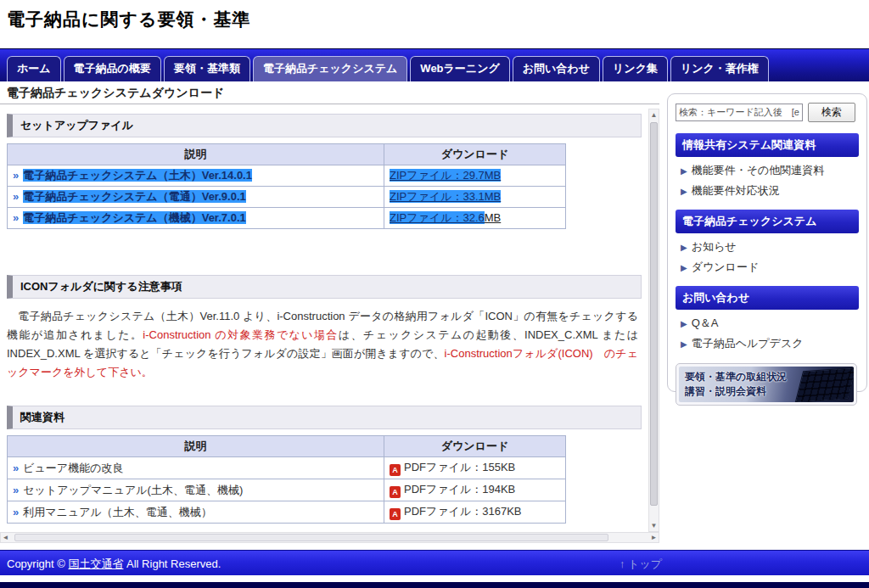  I want to click on sidebar: 検索 情報共有システム関連資料 ▶機能要件・その他関連資料 ▶機能要件対応状況 …, so click(767, 243).